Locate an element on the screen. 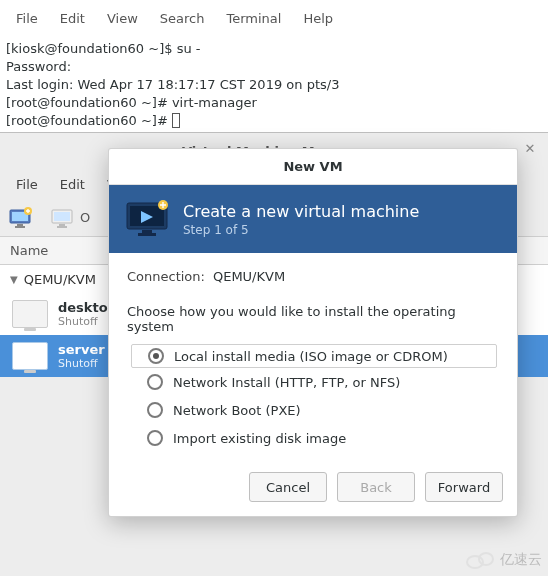 Image resolution: width=548 pixels, height=576 pixels. option-label: Network Install (HTTP, FTP, or NFS) is located at coordinates (286, 382).